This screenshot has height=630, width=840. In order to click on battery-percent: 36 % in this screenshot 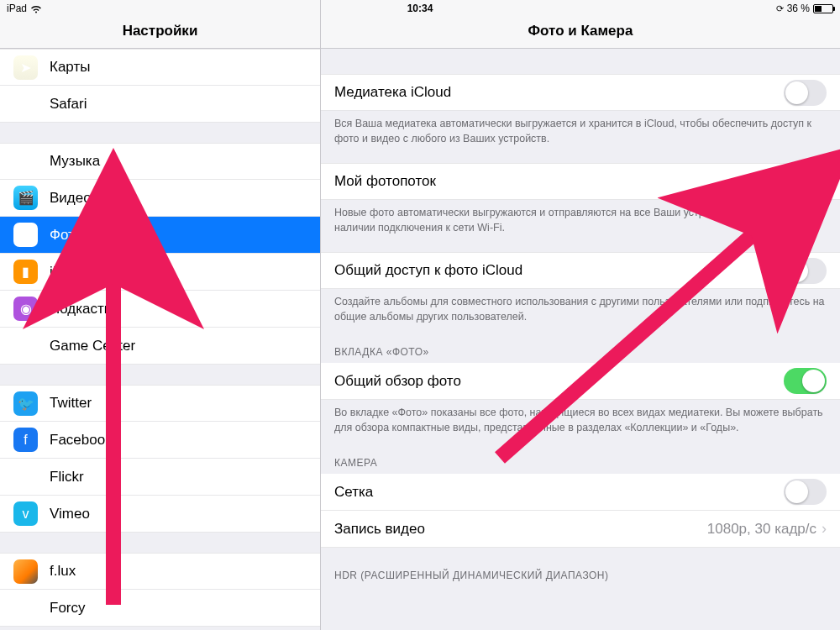, I will do `click(798, 8)`.